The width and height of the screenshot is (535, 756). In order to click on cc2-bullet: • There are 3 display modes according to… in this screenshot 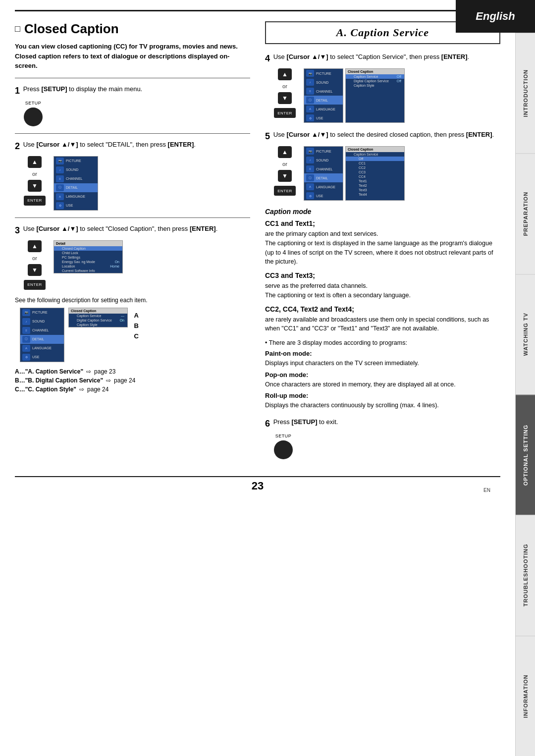, I will do `click(382, 343)`.